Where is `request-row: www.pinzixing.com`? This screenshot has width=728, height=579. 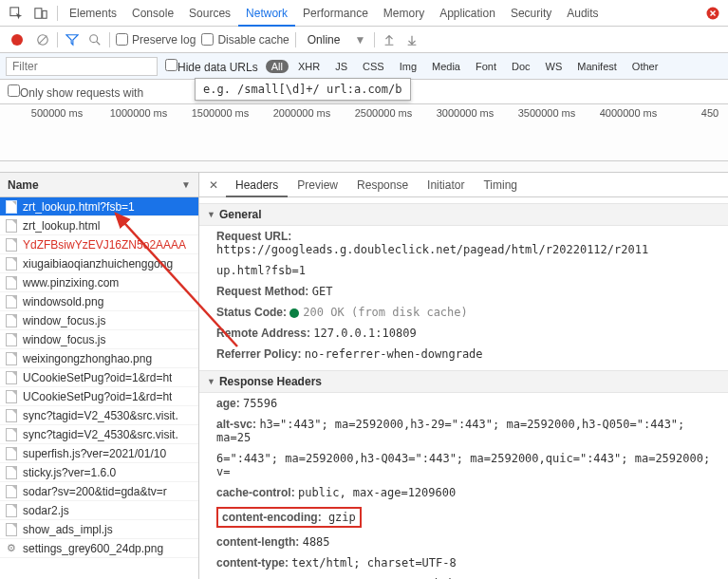
request-row: www.pinzixing.com is located at coordinates (99, 283).